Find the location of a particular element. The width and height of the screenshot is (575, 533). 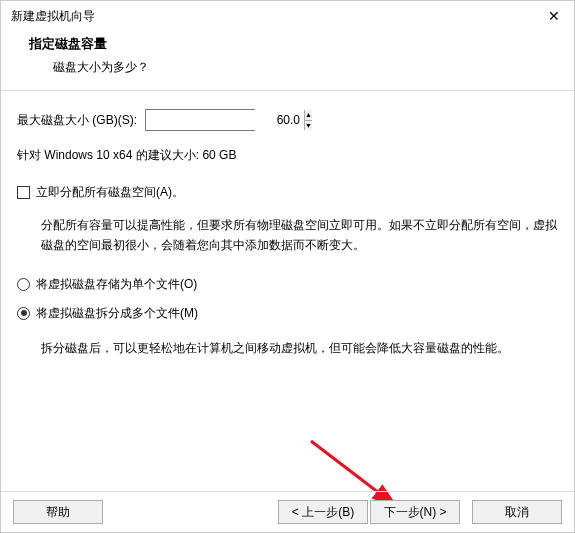

chevron-down-icon: ▼ is located at coordinates (308, 126).